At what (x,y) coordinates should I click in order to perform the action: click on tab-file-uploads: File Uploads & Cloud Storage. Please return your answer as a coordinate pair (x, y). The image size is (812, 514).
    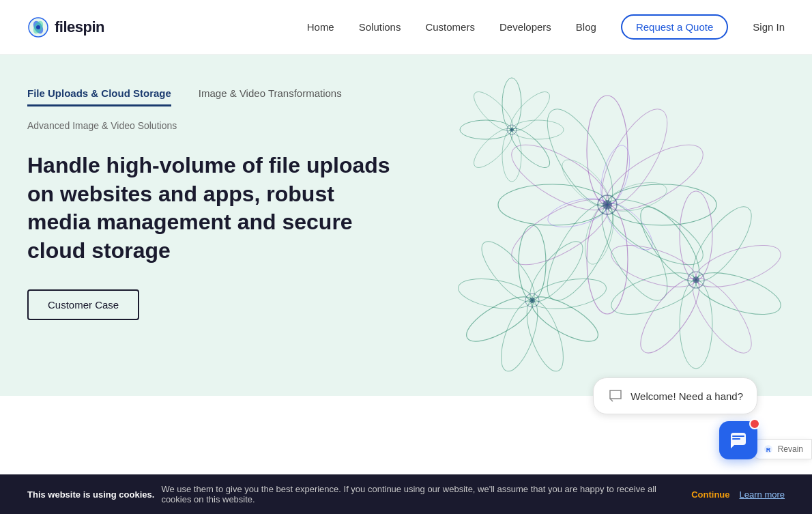
    Looking at the image, I should click on (100, 94).